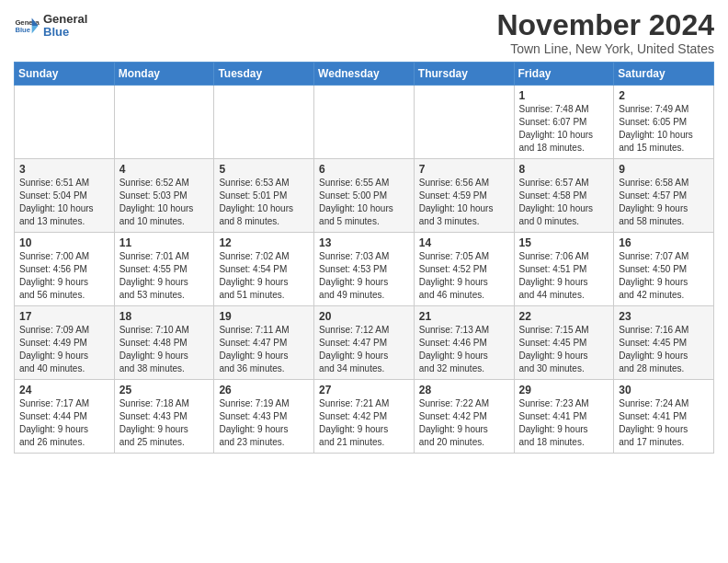  I want to click on calendar-cell: 8Sunrise: 6:57 AMSunset: 4:58 PMDaylight…, so click(564, 196).